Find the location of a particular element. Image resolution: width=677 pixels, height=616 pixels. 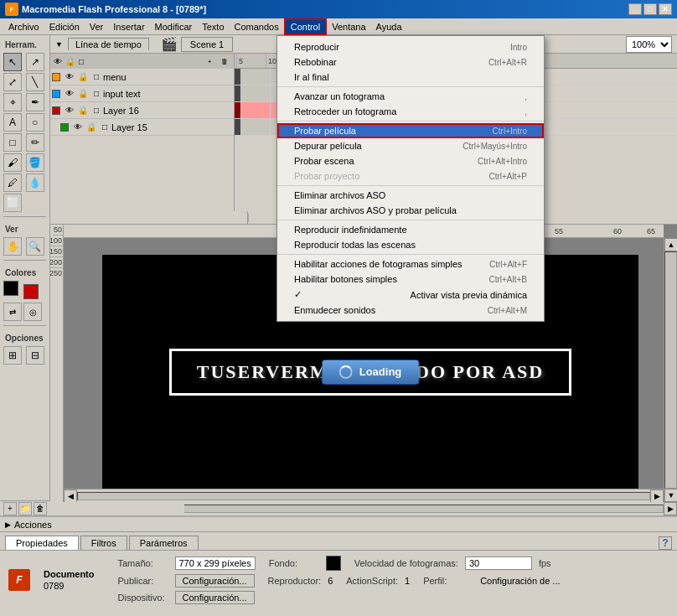

scroll-right-btn: ▶ is located at coordinates (657, 496).